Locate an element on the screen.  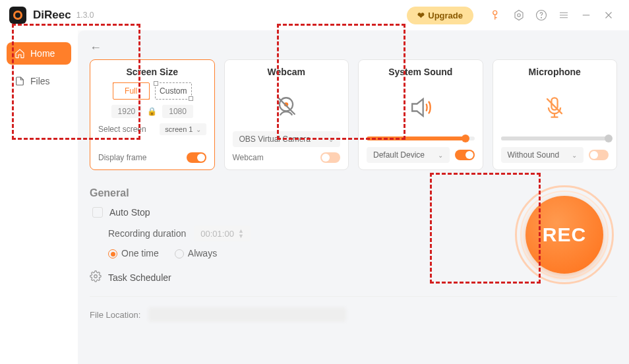
home-icon is located at coordinates (20, 53).